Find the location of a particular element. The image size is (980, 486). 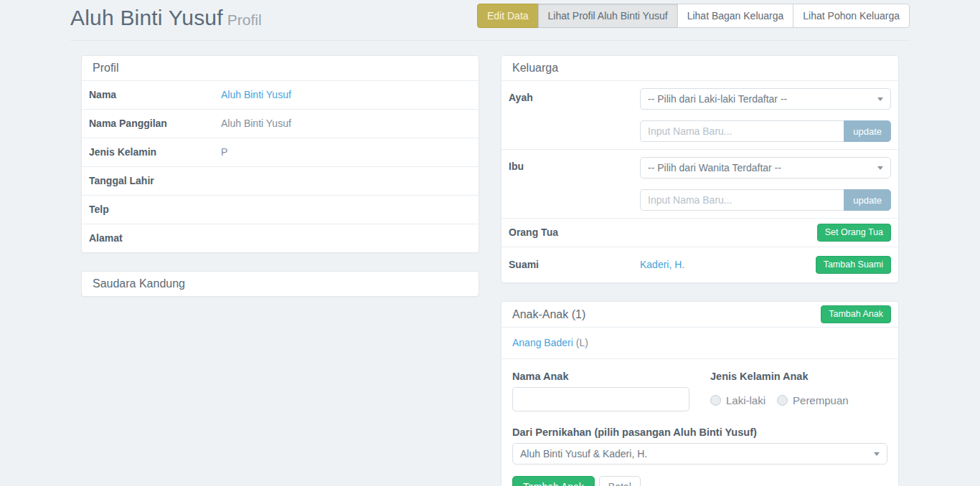

table-row: Nama Panggilan Aluh Binti Yusuf is located at coordinates (280, 123).